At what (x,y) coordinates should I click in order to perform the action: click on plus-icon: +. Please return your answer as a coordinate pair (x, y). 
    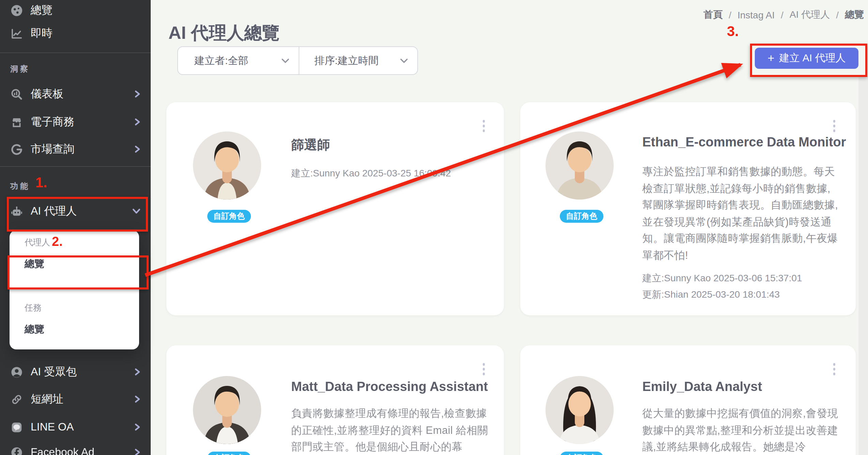
    Looking at the image, I should click on (771, 58).